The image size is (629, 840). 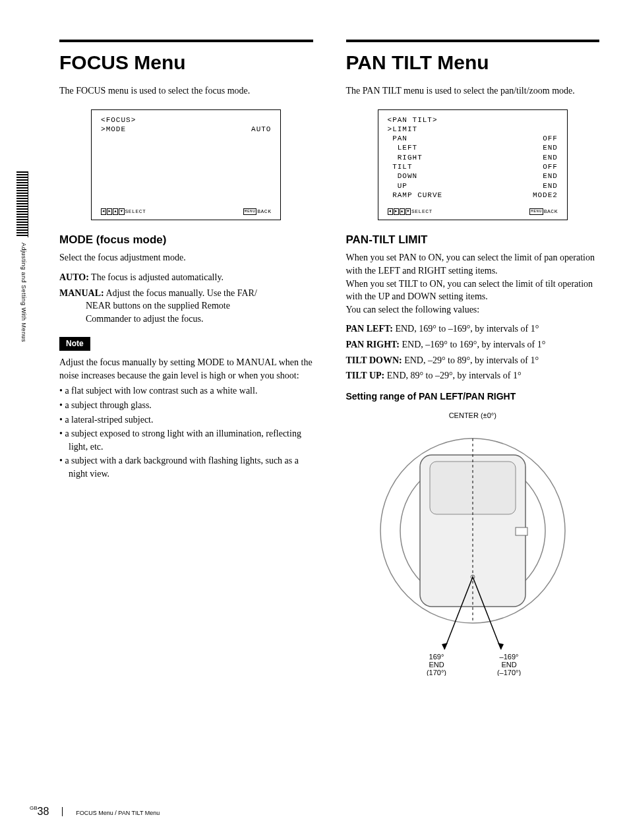 I want to click on pan-left-def: PAN LEFT: END, 169° to –169°, by interva…, so click(x=473, y=329).